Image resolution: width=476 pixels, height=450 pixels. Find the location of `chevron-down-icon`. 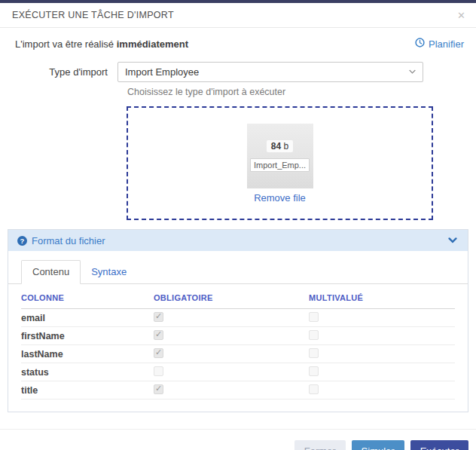

chevron-down-icon is located at coordinates (413, 72).